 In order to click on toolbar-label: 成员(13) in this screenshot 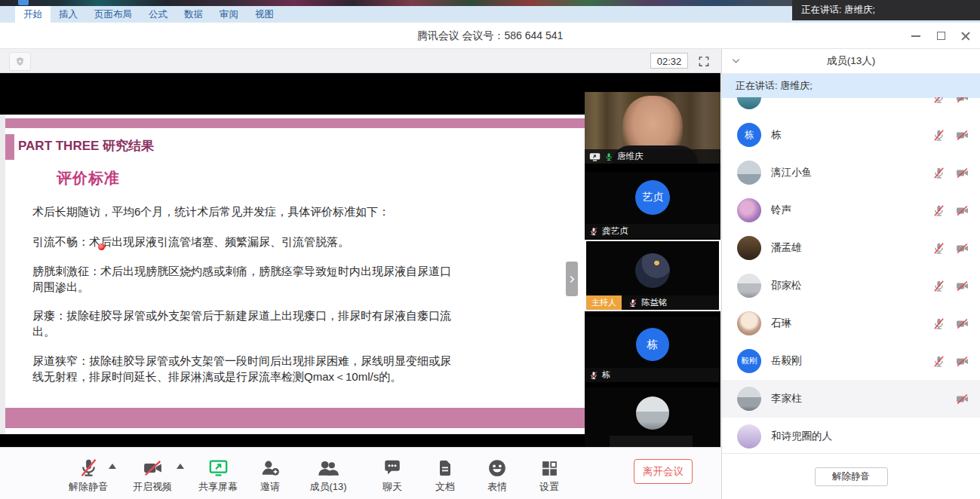, I will do `click(328, 487)`.